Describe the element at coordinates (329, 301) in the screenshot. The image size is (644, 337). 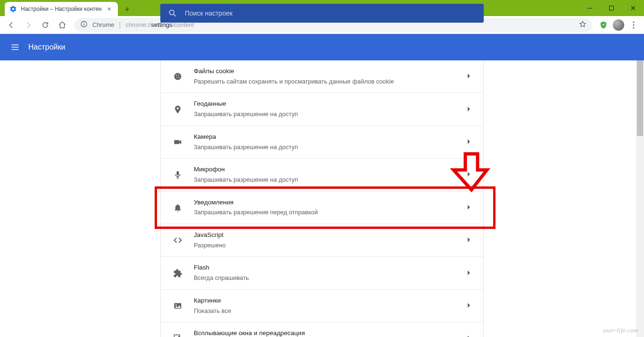
I see `setting-title: Картинки` at that location.